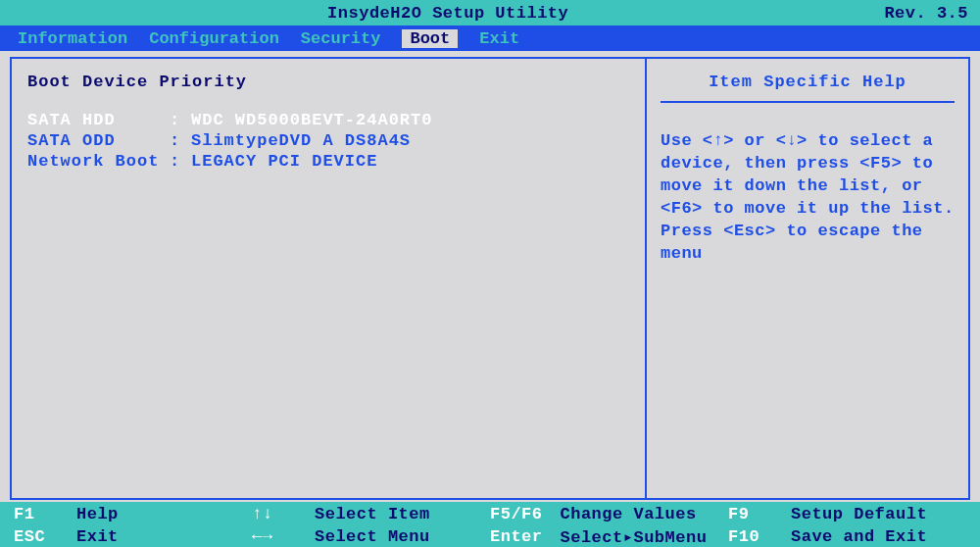  What do you see at coordinates (847, 514) in the screenshot?
I see `footer-f9: F9 Setup Default` at bounding box center [847, 514].